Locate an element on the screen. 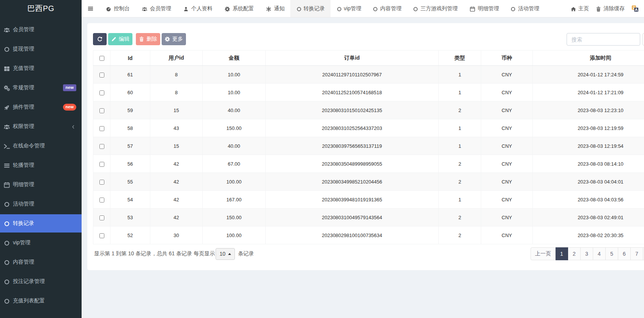 The image size is (644, 318). column-header-1: 用户id is located at coordinates (176, 58).